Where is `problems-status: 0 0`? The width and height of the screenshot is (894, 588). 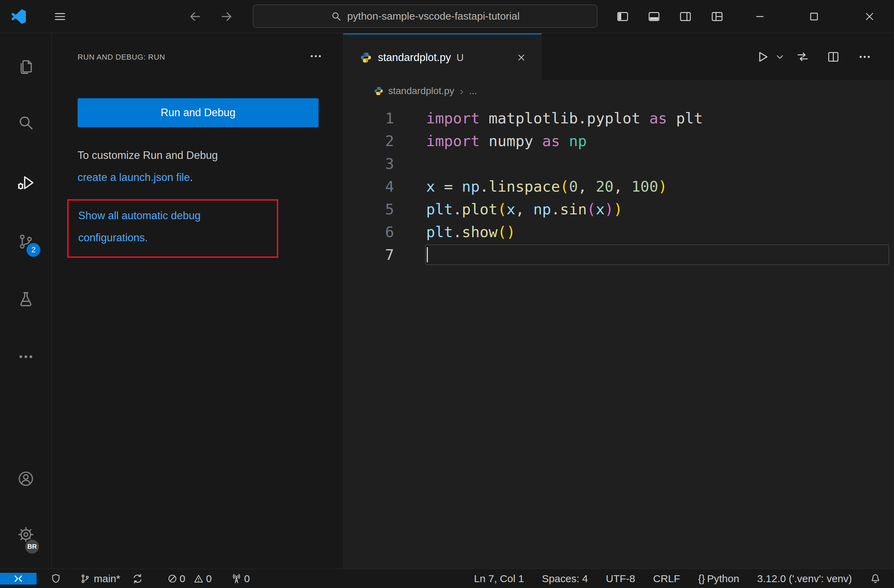
problems-status: 0 0 is located at coordinates (189, 579).